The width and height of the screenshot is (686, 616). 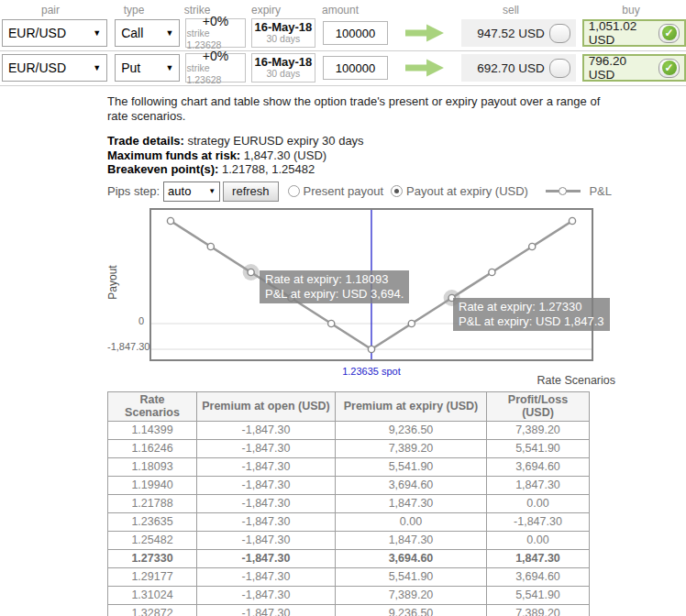 What do you see at coordinates (134, 10) in the screenshot?
I see `header-type: type` at bounding box center [134, 10].